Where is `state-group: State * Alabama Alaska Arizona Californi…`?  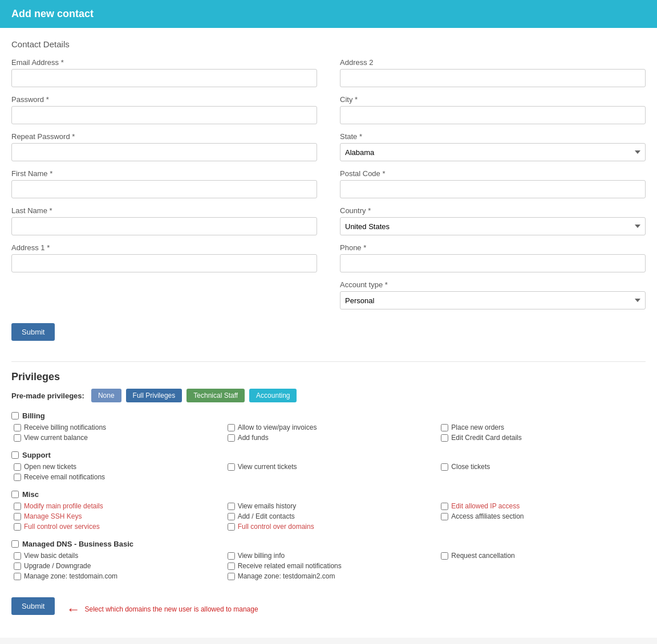 state-group: State * Alabama Alaska Arizona Californi… is located at coordinates (493, 147).